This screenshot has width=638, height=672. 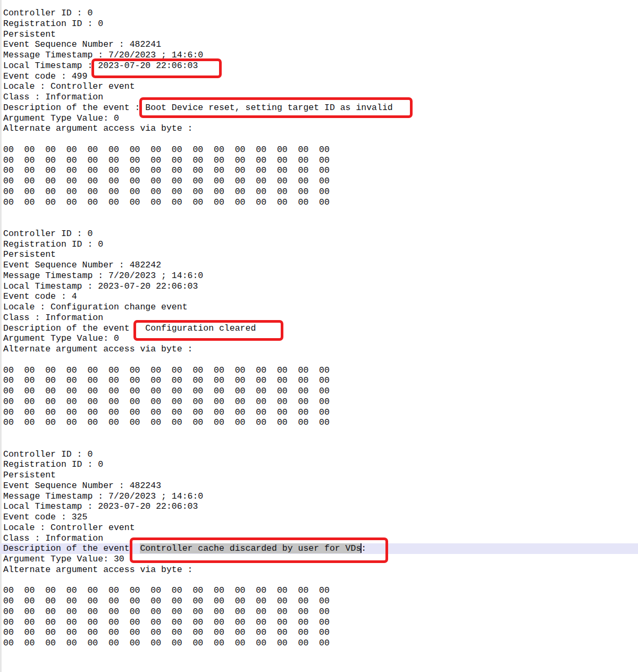 What do you see at coordinates (269, 107) in the screenshot?
I see `description-value: Boot Device reset, setting target ID as …` at bounding box center [269, 107].